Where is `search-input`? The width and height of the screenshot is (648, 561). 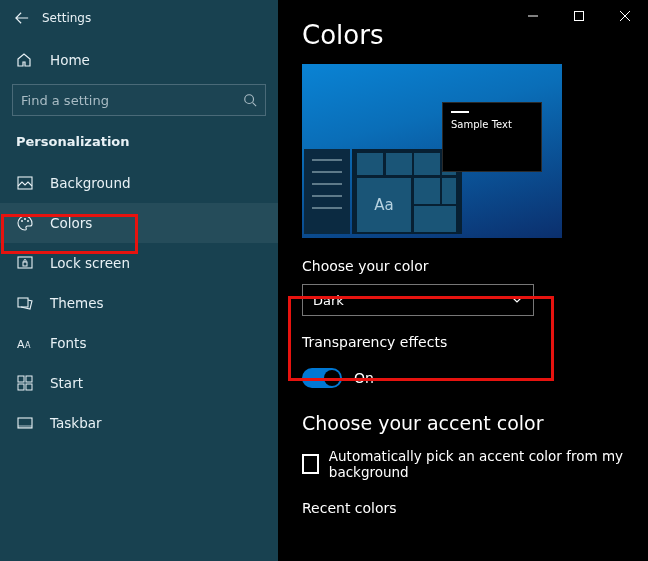 search-input is located at coordinates (132, 100).